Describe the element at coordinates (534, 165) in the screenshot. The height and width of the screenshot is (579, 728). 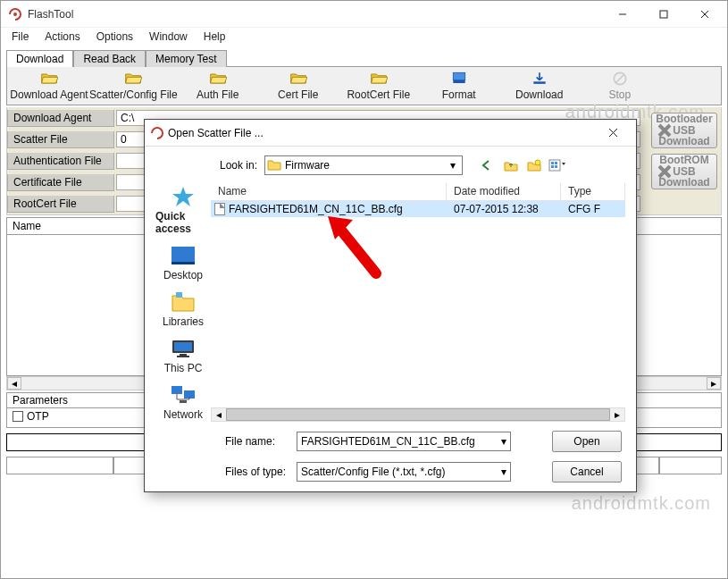
I see `new-folder-button` at that location.